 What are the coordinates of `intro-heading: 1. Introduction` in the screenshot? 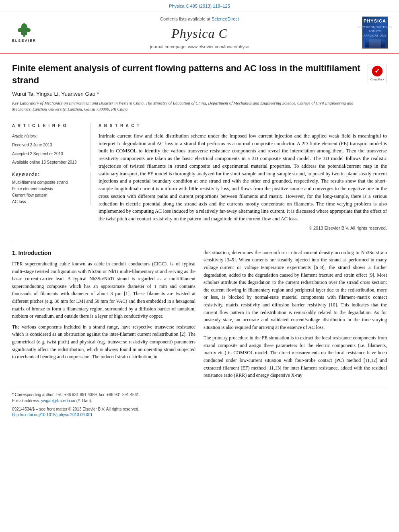 It's located at (104, 253).